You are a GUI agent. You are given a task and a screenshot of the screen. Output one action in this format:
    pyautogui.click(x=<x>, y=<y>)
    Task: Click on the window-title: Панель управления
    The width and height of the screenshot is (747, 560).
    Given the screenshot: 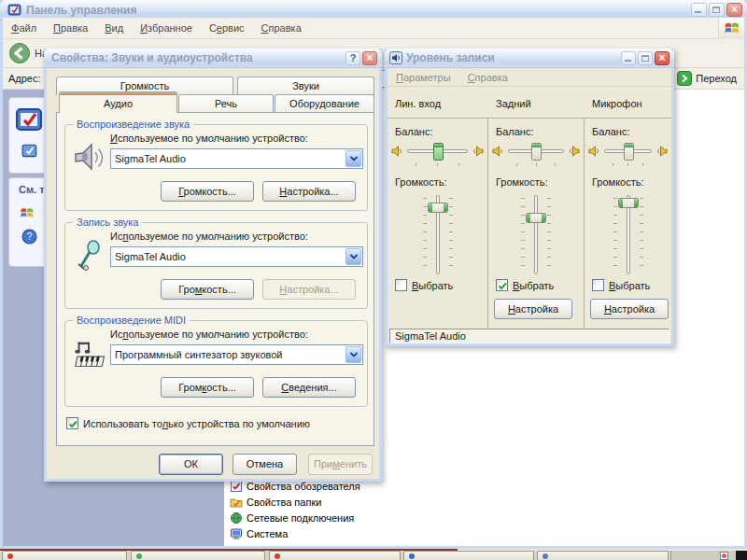 What is the action you would take?
    pyautogui.click(x=81, y=10)
    